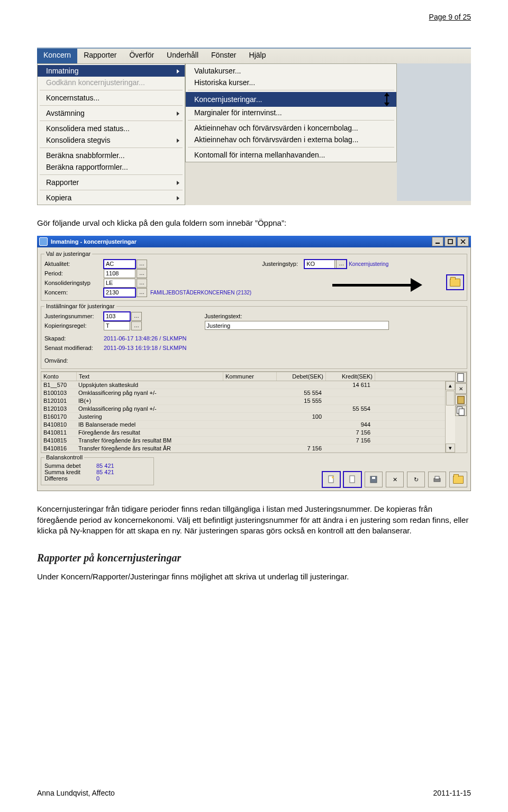 The height and width of the screenshot is (812, 508). I want to click on table-cell: B410815, so click(59, 440).